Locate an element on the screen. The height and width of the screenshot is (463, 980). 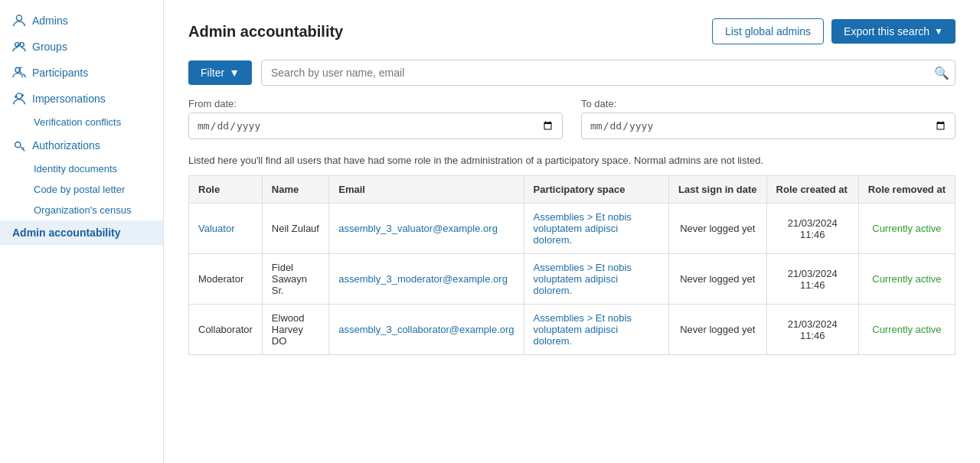
to-date-group: To date: is located at coordinates (769, 119).